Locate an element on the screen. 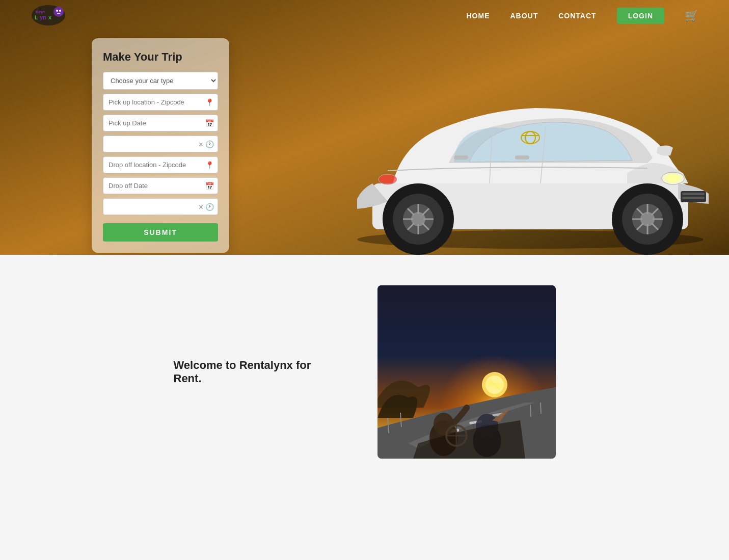 The image size is (729, 560). pickup-location-wrap: 📍 is located at coordinates (160, 102).